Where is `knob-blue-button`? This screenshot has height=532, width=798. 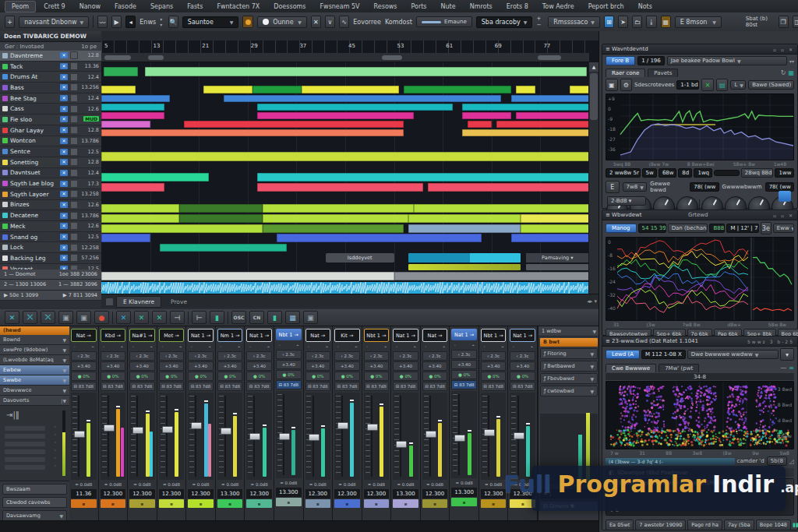 knob-blue-button is located at coordinates (785, 196).